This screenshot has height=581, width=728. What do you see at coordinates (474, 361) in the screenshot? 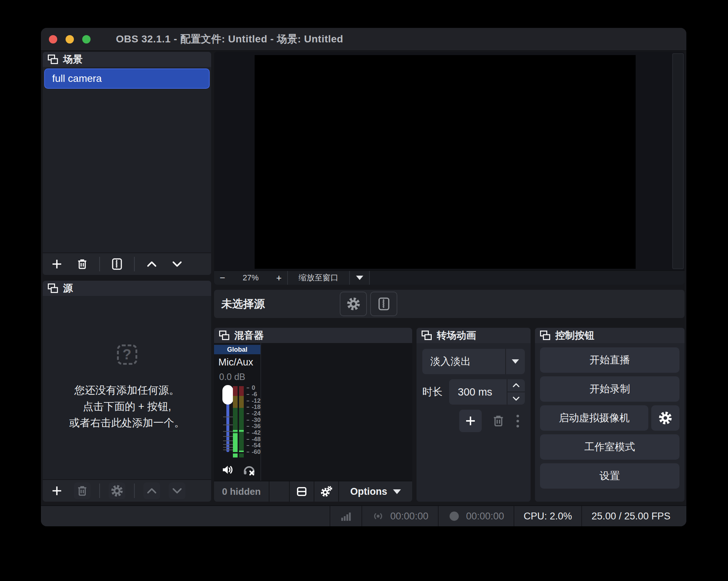
I see `transition-select: 淡入淡出` at bounding box center [474, 361].